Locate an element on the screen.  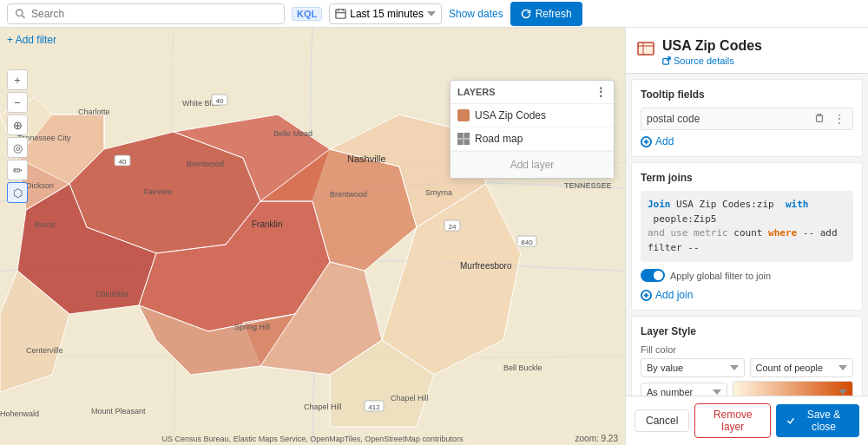
chevron-down-icon-gradient is located at coordinates (843, 392).